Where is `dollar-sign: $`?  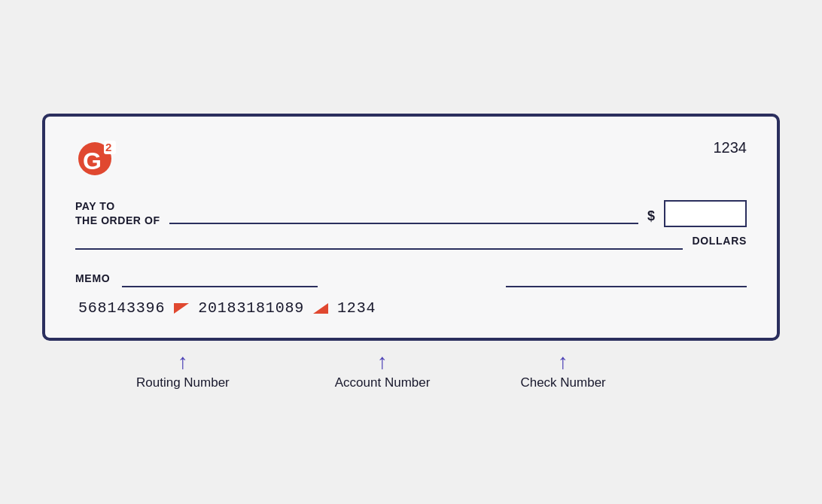 dollar-sign: $ is located at coordinates (651, 217).